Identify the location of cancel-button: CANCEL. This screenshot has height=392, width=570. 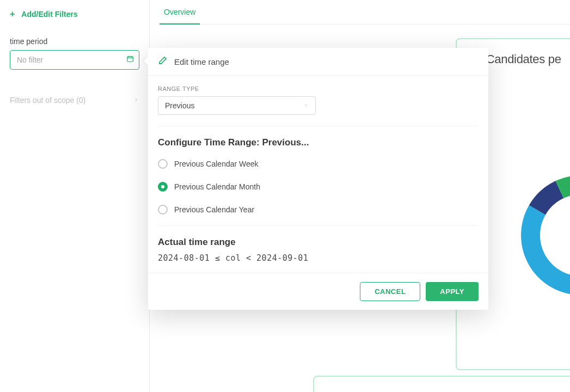
(390, 292).